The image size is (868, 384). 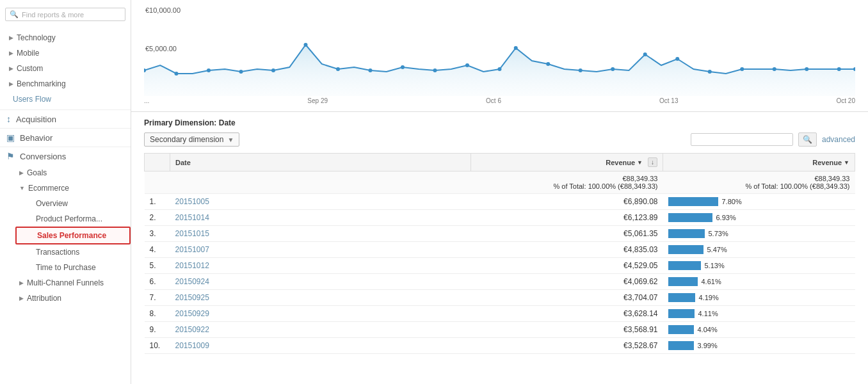 I want to click on row-bar-cell: 5.13%, so click(x=759, y=266).